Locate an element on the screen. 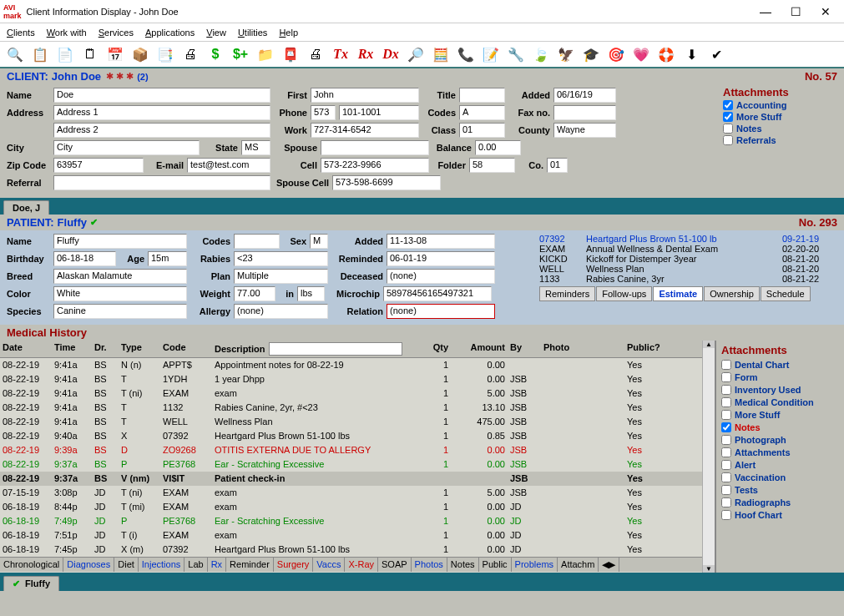  toolbar-icon-4: 📅 is located at coordinates (115, 54).